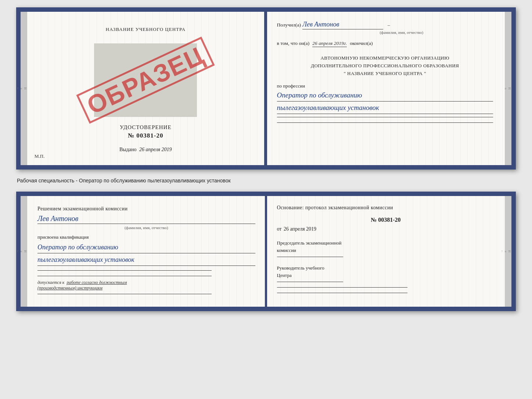 This screenshot has width=532, height=399. I want to click on issued-label: Выдано, so click(128, 149).